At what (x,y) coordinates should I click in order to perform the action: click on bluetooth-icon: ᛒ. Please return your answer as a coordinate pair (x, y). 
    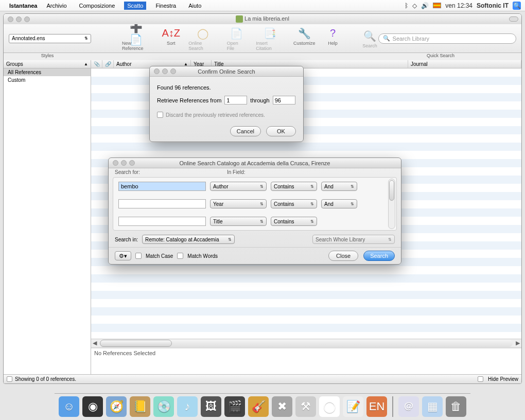
    Looking at the image, I should click on (407, 6).